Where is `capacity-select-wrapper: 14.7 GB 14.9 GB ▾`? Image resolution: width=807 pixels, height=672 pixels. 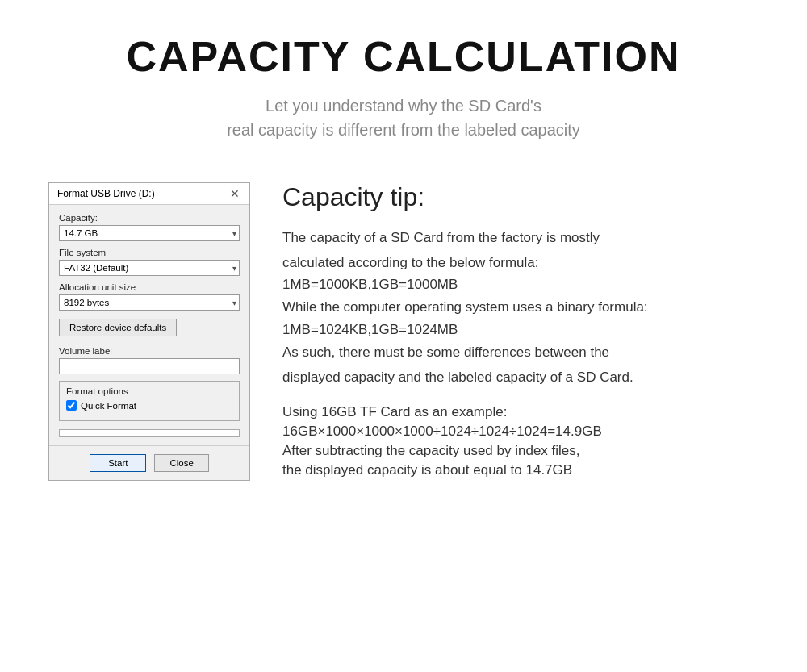 capacity-select-wrapper: 14.7 GB 14.9 GB ▾ is located at coordinates (149, 233).